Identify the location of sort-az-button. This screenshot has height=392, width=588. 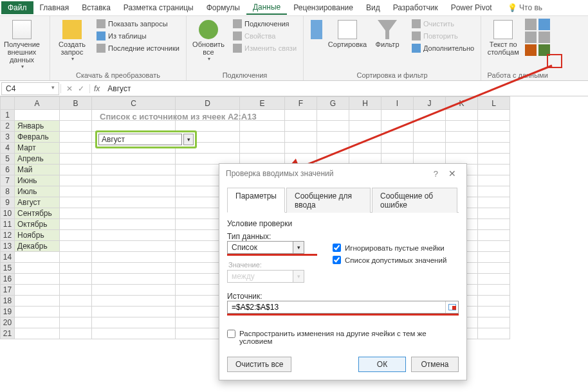
(317, 30).